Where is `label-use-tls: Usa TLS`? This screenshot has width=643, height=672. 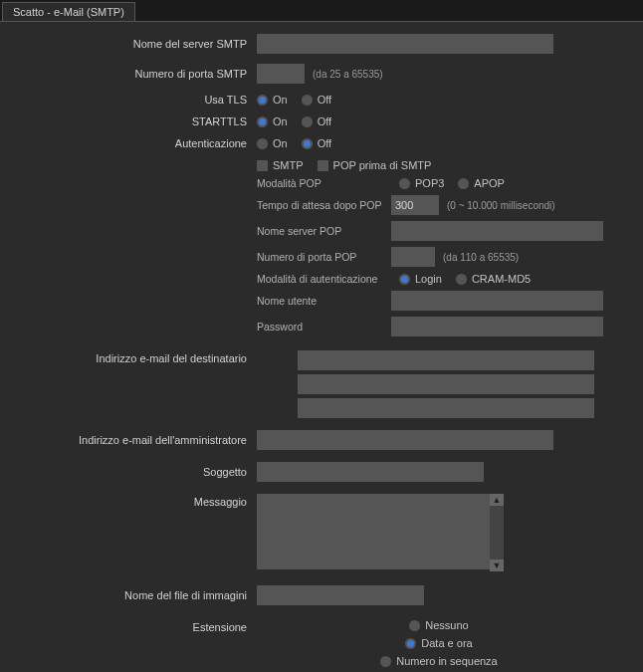
label-use-tls: Usa TLS is located at coordinates (132, 100).